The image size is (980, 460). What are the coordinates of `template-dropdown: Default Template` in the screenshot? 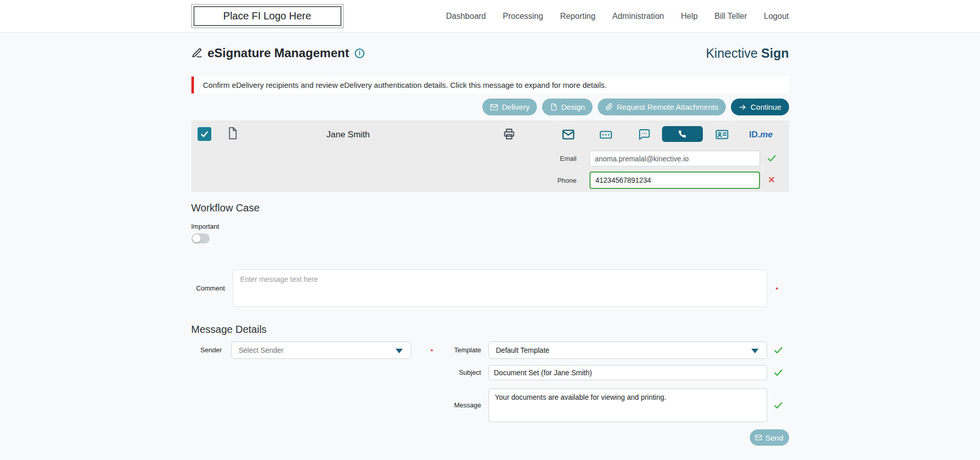 It's located at (628, 350).